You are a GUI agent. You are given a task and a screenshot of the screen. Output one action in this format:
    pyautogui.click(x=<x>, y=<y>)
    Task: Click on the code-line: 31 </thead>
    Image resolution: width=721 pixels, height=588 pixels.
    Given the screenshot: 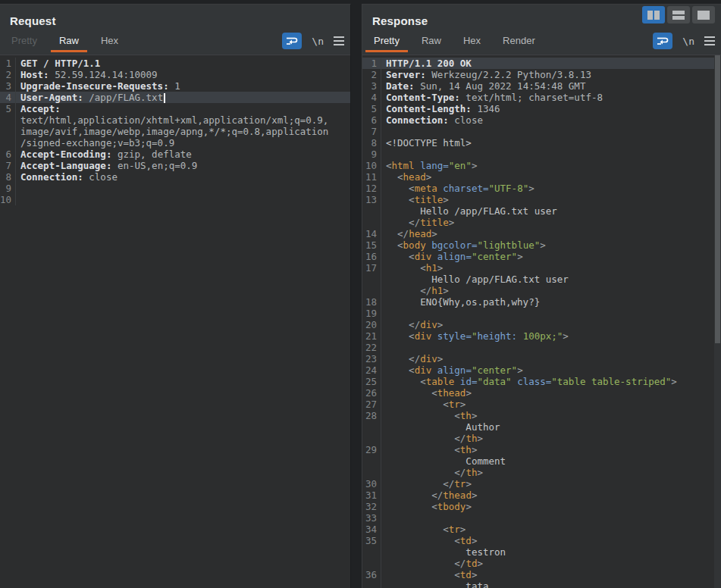 What is the action you would take?
    pyautogui.click(x=541, y=496)
    